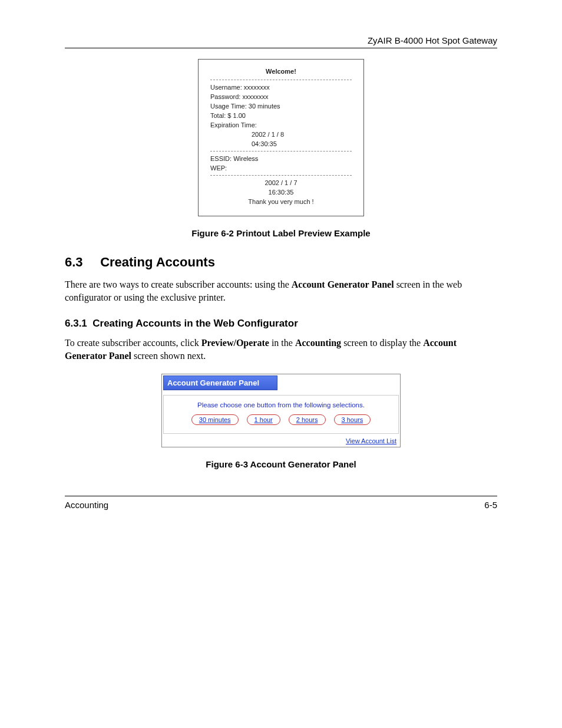 The height and width of the screenshot is (728, 562). I want to click on total-value: $ 1.00, so click(237, 116).